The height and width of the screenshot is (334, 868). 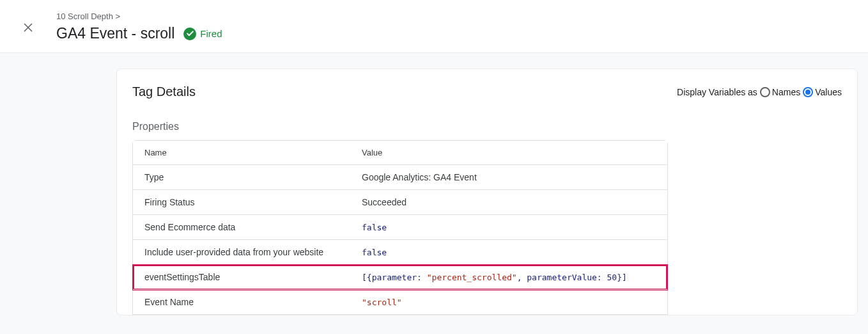 I want to click on code-value: [{parameter: "percent_scrolled", paramet…, so click(x=495, y=278).